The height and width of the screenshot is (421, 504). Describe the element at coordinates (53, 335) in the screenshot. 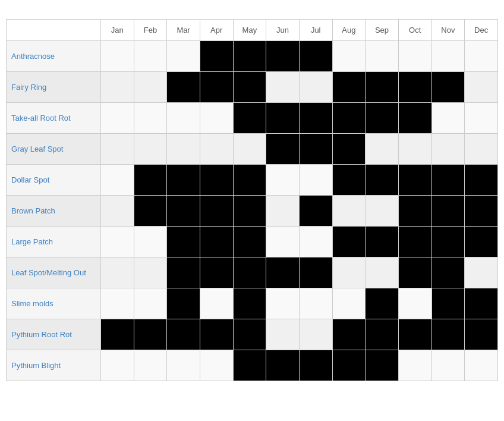

I see `disease-label: Pythium Root Rot` at that location.